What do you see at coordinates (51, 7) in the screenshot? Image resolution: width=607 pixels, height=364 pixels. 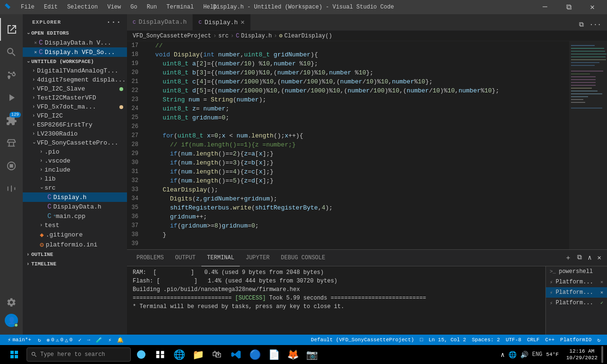 I see `menu-edit: Edit` at bounding box center [51, 7].